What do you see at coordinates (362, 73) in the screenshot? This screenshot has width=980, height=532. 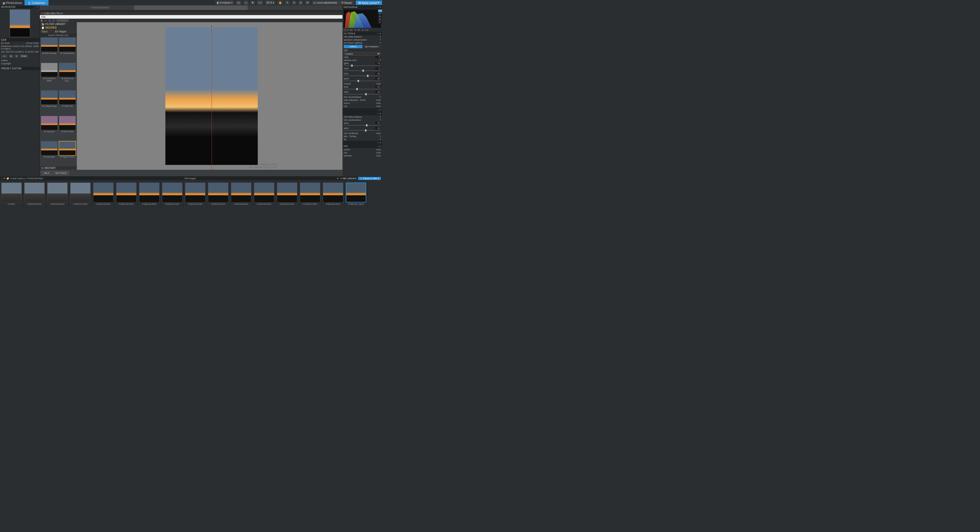 I see `shadows-slider: lows26` at bounding box center [362, 73].